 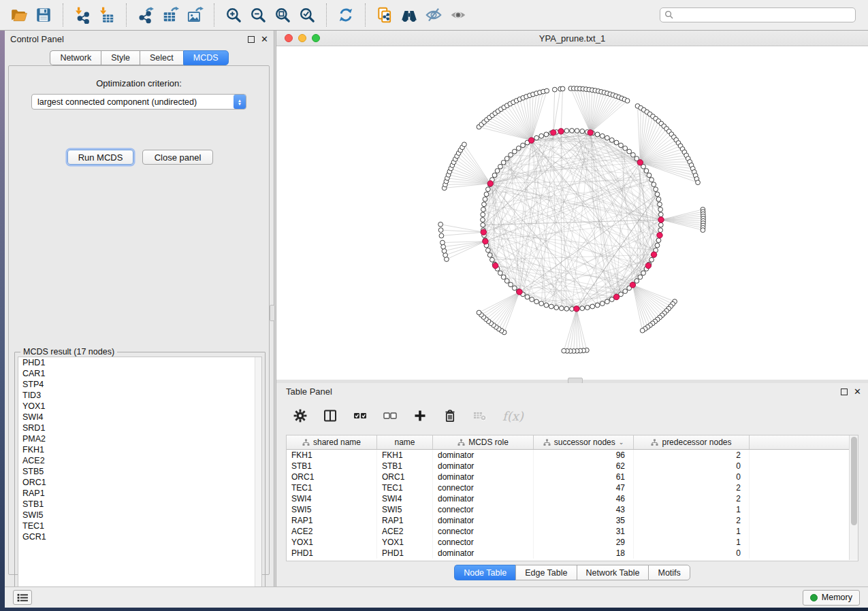 What do you see at coordinates (140, 504) in the screenshot?
I see `list-item: STB1` at bounding box center [140, 504].